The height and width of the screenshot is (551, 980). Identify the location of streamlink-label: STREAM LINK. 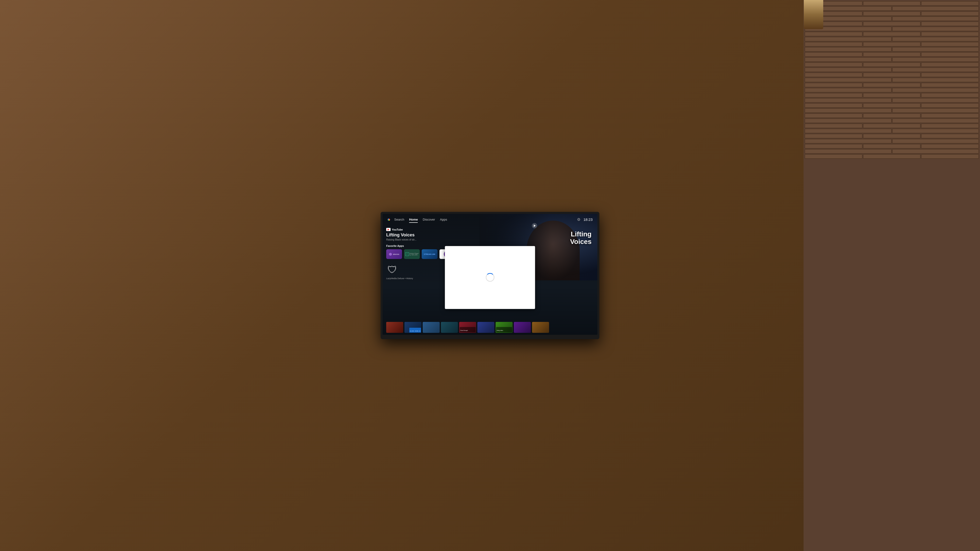
(430, 254).